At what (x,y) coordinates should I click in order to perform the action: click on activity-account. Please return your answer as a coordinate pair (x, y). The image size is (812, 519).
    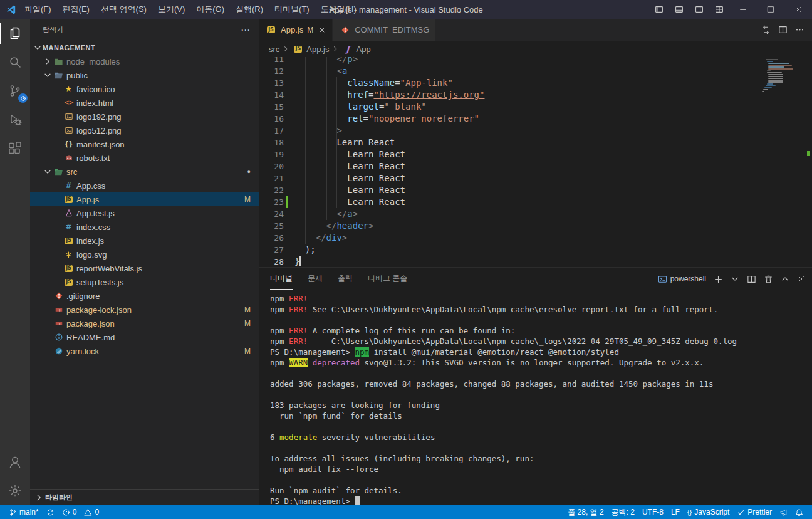
    Looking at the image, I should click on (15, 462).